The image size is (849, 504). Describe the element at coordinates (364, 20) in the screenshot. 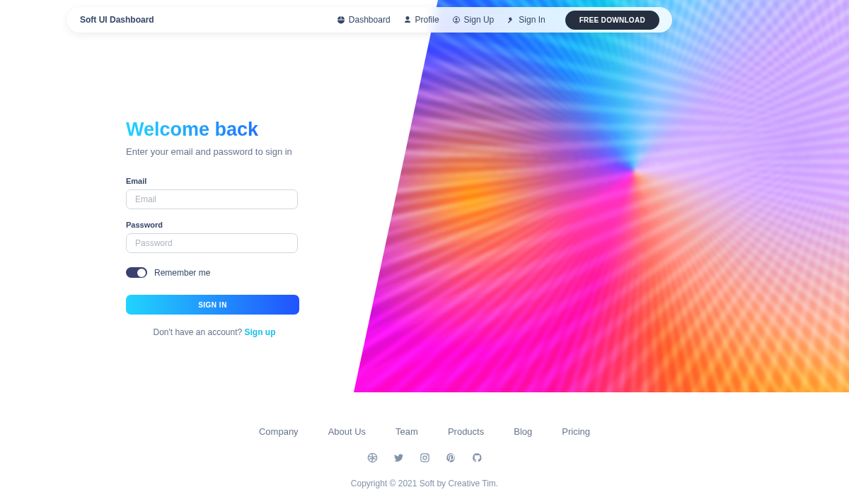

I see `nav-dashboard: Dashboard` at that location.